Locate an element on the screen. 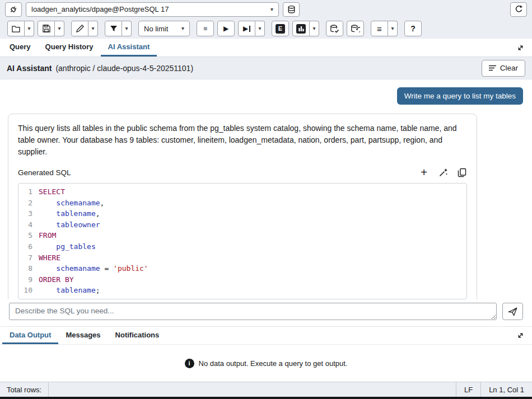 This screenshot has height=399, width=532. tab-messages: Messages is located at coordinates (83, 336).